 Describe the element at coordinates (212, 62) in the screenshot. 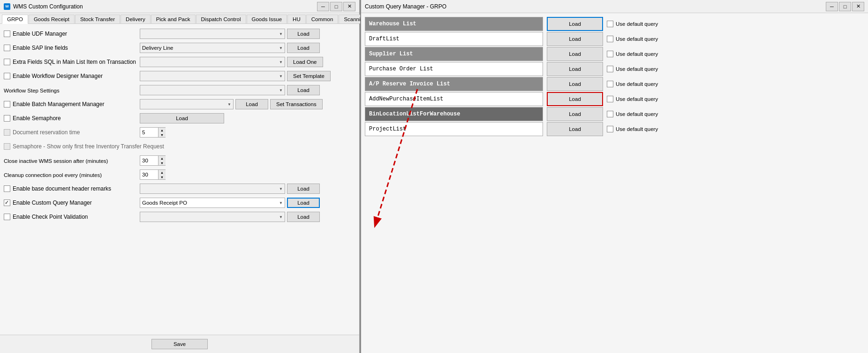

I see `extra-fields-dropdown: ▼` at that location.